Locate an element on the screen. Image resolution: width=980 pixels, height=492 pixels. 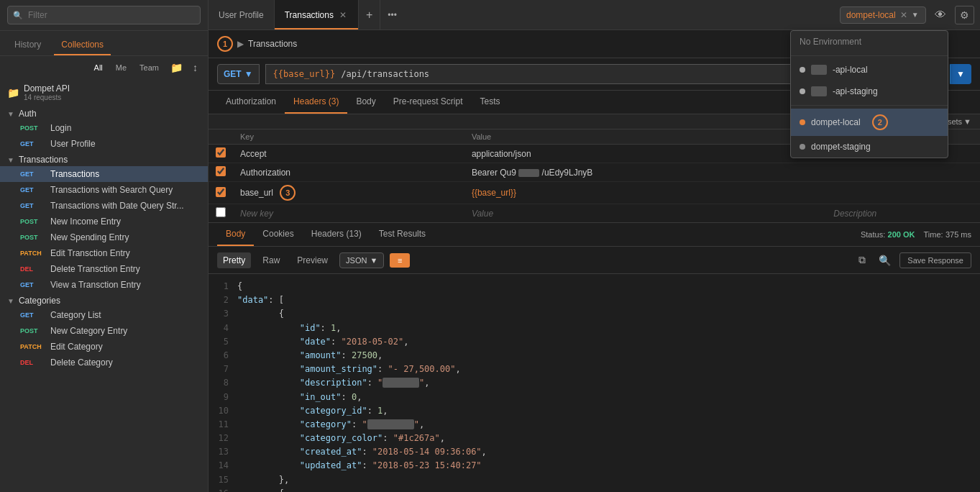
request-name-category-list: Category List is located at coordinates (125, 315).